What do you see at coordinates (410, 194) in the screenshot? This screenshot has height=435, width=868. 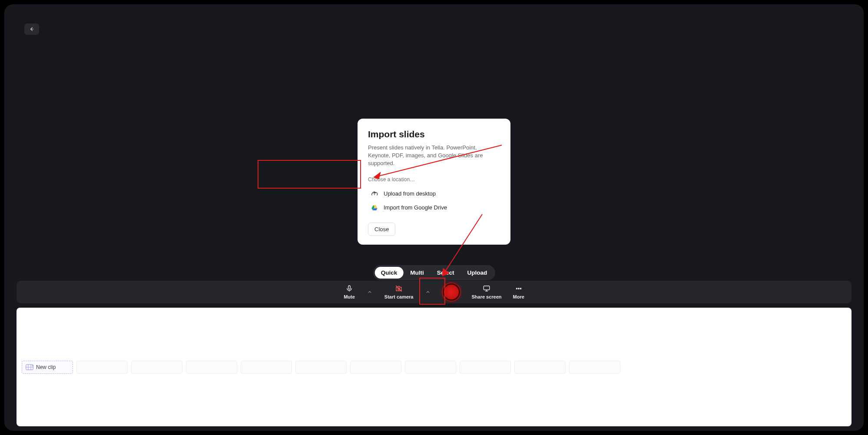 I see `upload-from-desktop-label: Upload from desktop` at bounding box center [410, 194].